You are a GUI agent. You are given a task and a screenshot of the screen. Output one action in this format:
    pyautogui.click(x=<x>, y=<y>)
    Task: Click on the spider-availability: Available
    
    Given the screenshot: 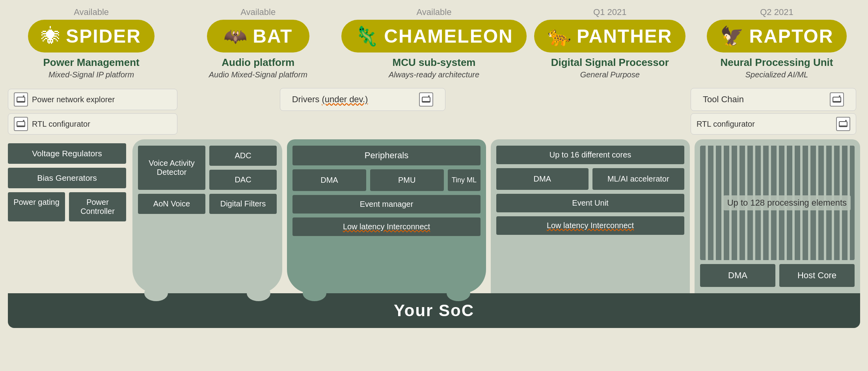 What is the action you would take?
    pyautogui.click(x=91, y=12)
    